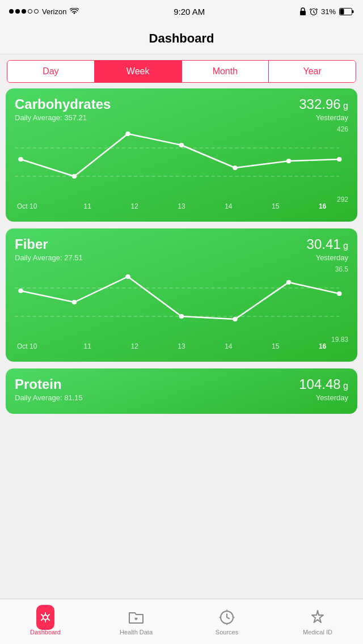 The image size is (363, 644). I want to click on fx-label-4: 14, so click(228, 346).